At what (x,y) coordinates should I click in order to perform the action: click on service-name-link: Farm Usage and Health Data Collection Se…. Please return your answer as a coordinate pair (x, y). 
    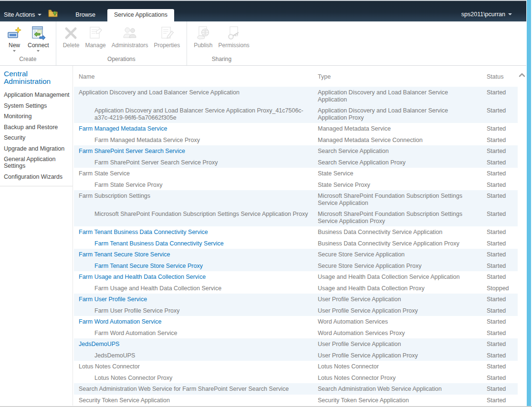
    Looking at the image, I should click on (142, 277).